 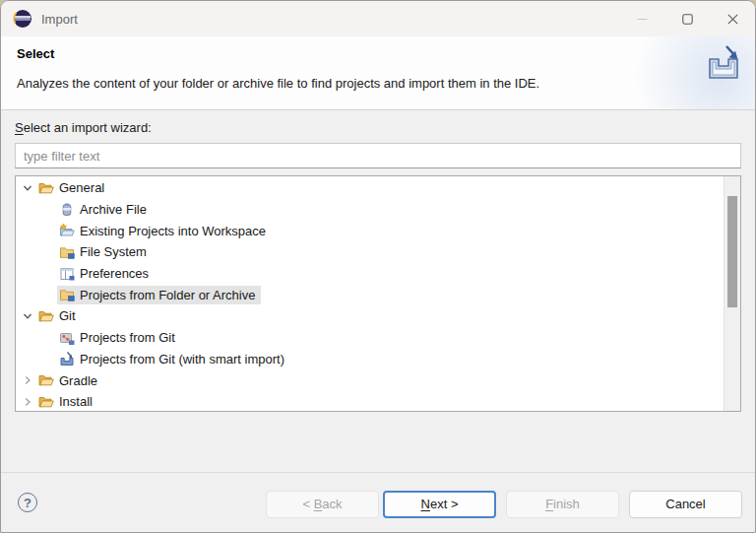 What do you see at coordinates (370, 295) in the screenshot?
I see `tree-item-projects-from-folder-or-archive: Projects from Folder or Archive` at bounding box center [370, 295].